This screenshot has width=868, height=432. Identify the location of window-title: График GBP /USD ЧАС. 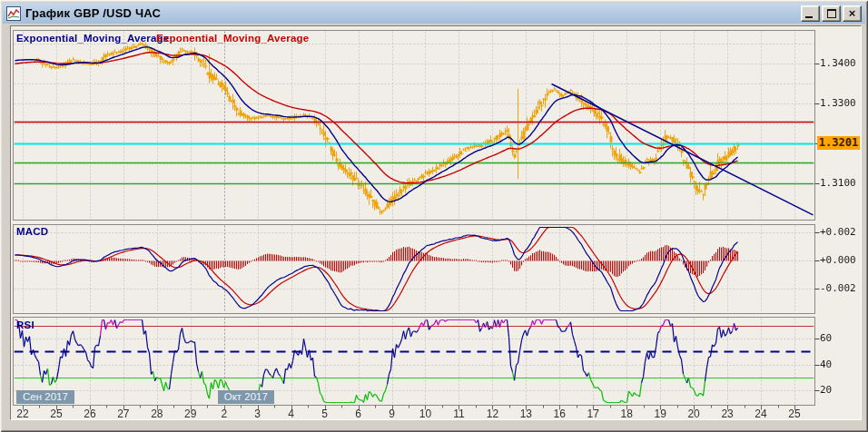
(93, 13).